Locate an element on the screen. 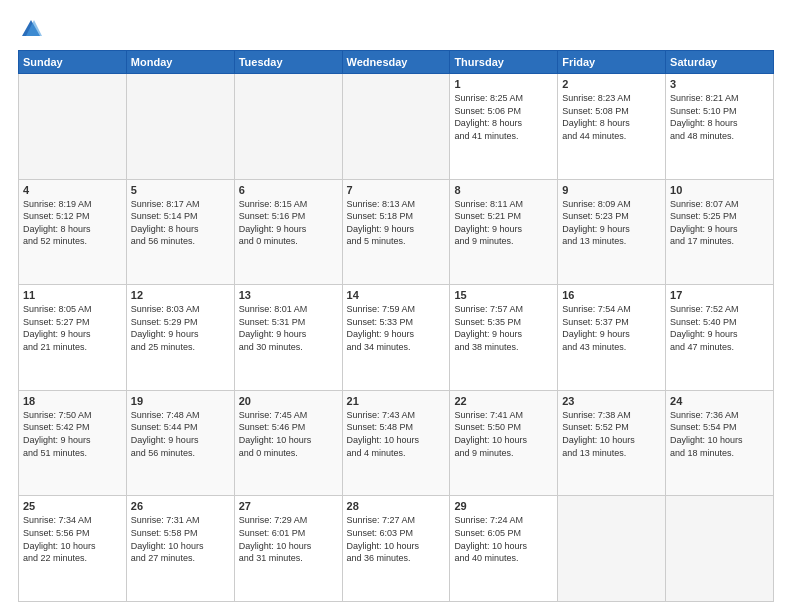 The image size is (792, 612). calendar-cell: 8Sunrise: 8:11 AM Sunset: 5:21 PM Daylig… is located at coordinates (504, 232).